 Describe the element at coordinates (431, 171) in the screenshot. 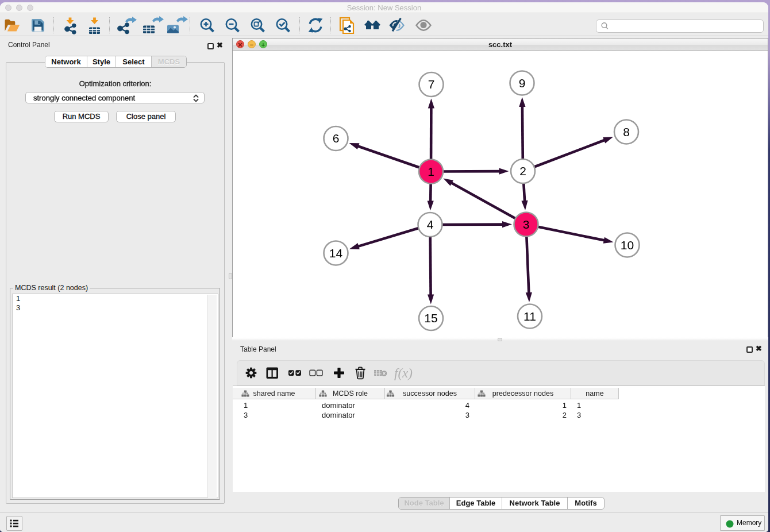

I see `svg-text: 1` at that location.